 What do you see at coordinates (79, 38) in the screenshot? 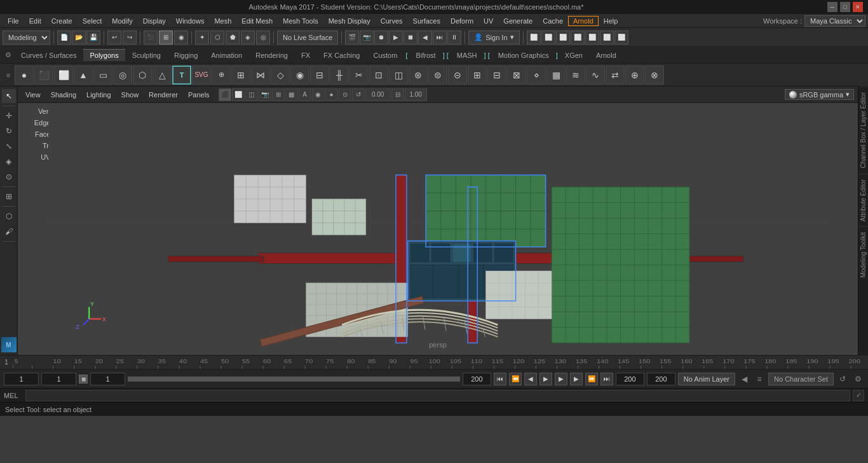
I see `open-file-button: 📂` at bounding box center [79, 38].